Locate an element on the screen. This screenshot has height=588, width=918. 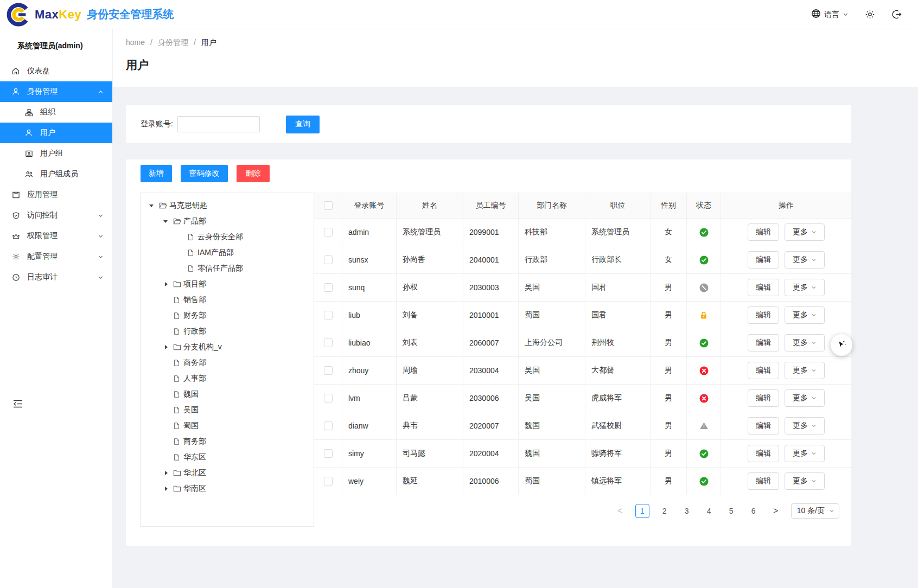
tree-node: 销售部 is located at coordinates (227, 299).